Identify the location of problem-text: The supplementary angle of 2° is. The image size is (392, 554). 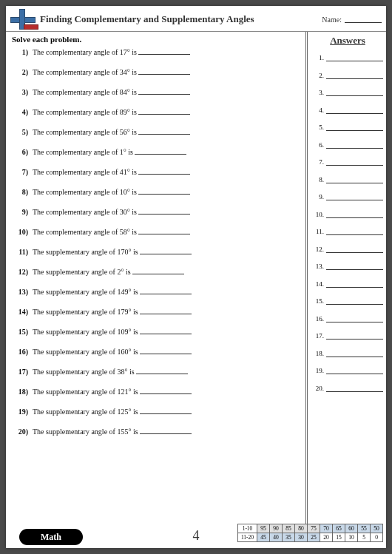
(81, 272).